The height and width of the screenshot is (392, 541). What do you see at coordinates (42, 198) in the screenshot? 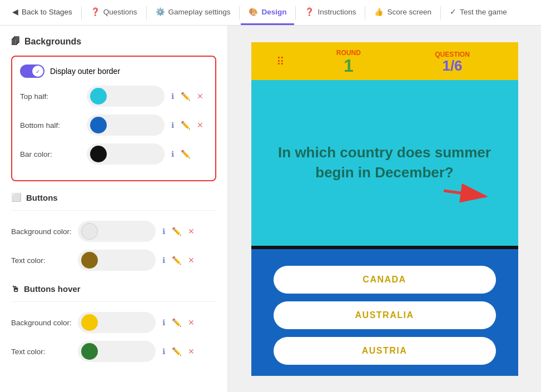
I see `buttons-title: Buttons` at bounding box center [42, 198].